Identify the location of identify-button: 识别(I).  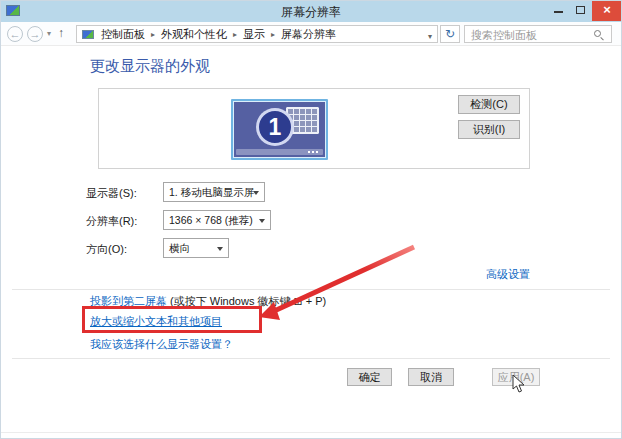
(489, 130).